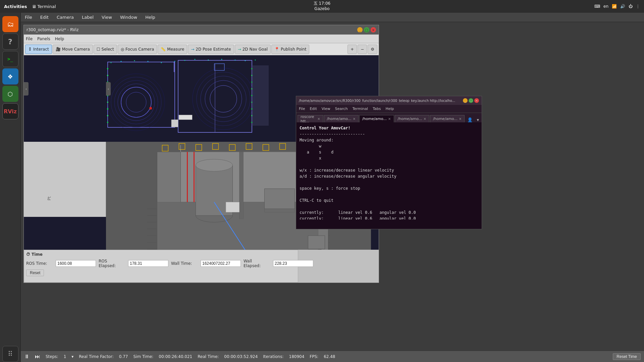 This screenshot has height=362, width=644. I want to click on terminal-tabs-menu: Tabs, so click(377, 109).